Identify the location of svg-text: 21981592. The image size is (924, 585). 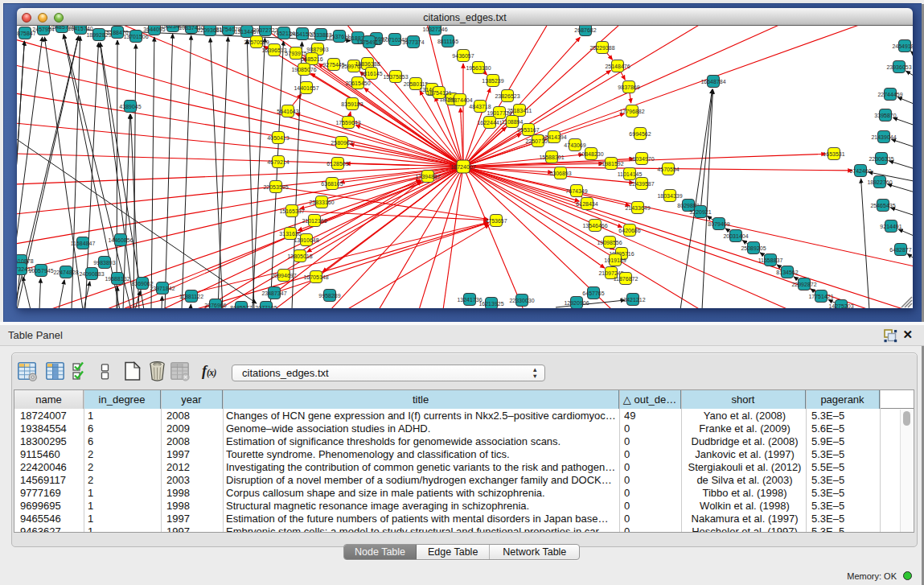
(611, 164).